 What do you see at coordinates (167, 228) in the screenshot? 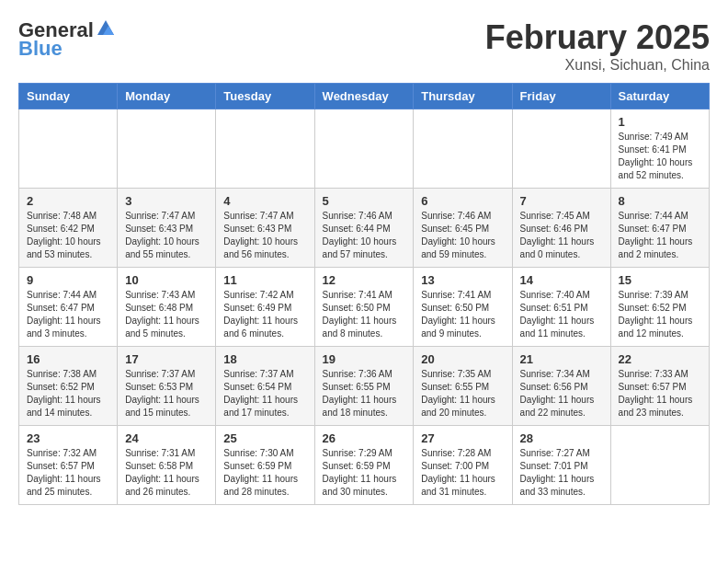
I see `calendar-cell: 3Sunrise: 7:47 AM Sunset: 6:43 PM Daylig…` at bounding box center [167, 228].